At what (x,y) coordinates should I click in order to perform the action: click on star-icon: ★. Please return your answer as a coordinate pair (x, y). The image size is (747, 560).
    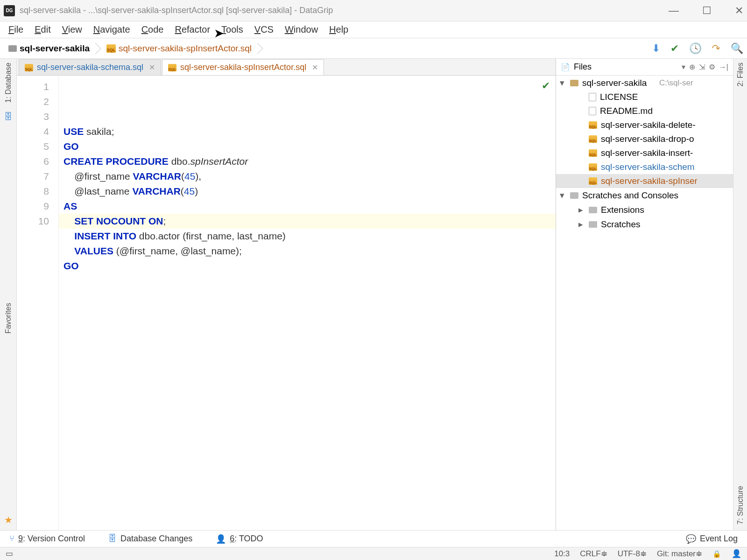
    Looking at the image, I should click on (8, 520).